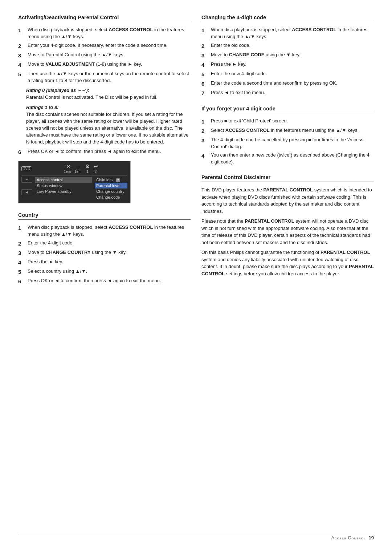 The width and height of the screenshot is (392, 555). What do you see at coordinates (287, 136) in the screenshot?
I see `section-forget-code: If you forget your 4 digit code 1 Press …` at bounding box center [287, 136].